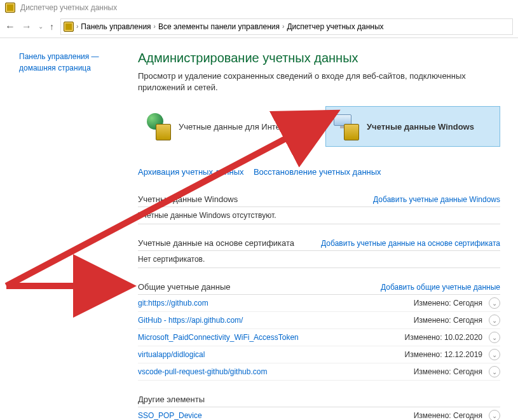 The width and height of the screenshot is (518, 420). What do you see at coordinates (74, 62) in the screenshot?
I see `control-panel-home-link: Панель управления — домашняя страница` at bounding box center [74, 62].